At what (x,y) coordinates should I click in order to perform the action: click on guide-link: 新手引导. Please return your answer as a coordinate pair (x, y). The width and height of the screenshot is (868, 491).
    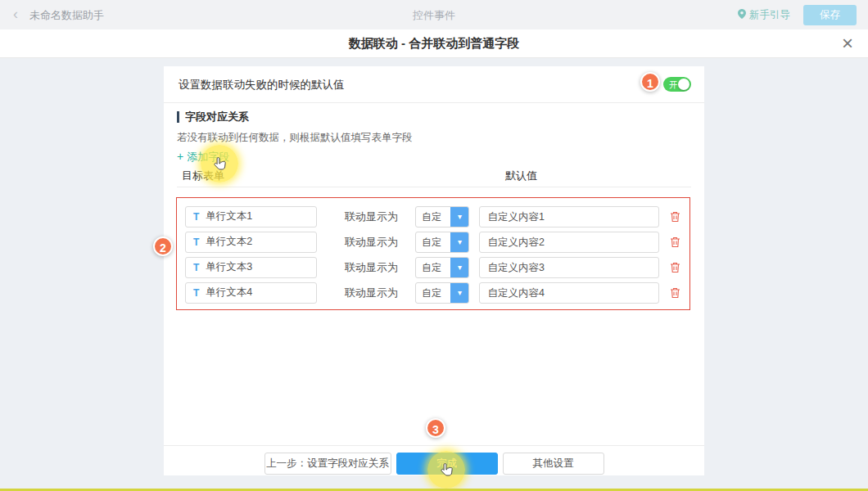
    Looking at the image, I should click on (764, 15).